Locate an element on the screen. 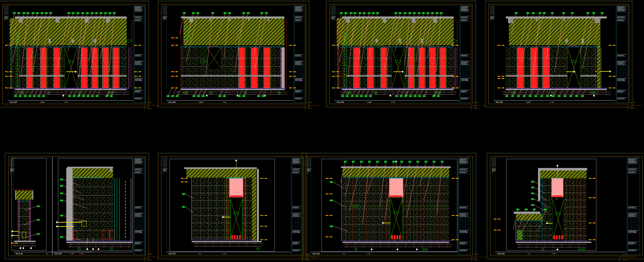 The image size is (644, 262). svg-text: JL-E7 is located at coordinates (476, 254).